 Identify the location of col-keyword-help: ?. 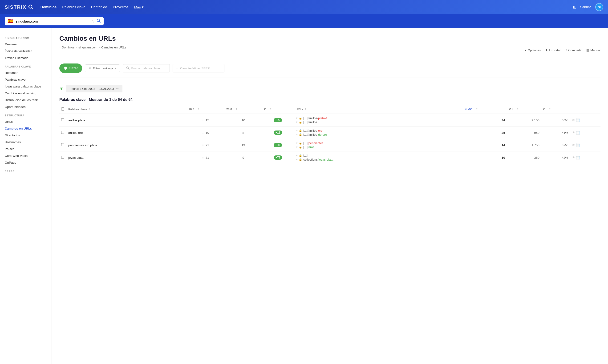
(89, 109).